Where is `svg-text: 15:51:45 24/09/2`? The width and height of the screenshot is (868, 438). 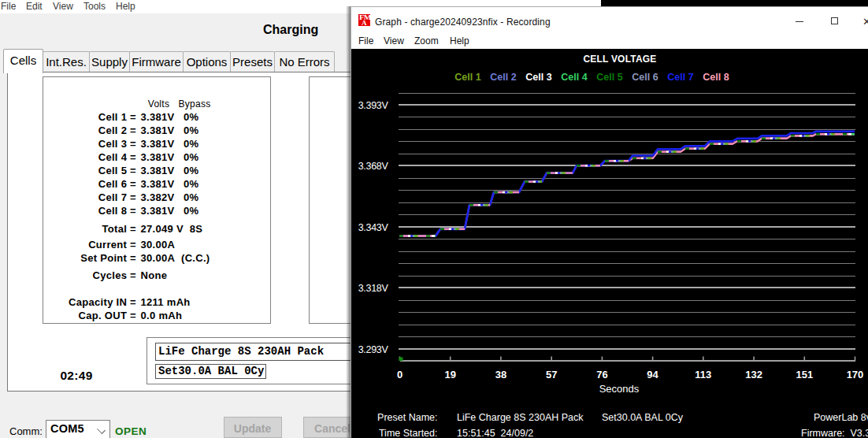 svg-text: 15:51:45 24/09/2 is located at coordinates (495, 433).